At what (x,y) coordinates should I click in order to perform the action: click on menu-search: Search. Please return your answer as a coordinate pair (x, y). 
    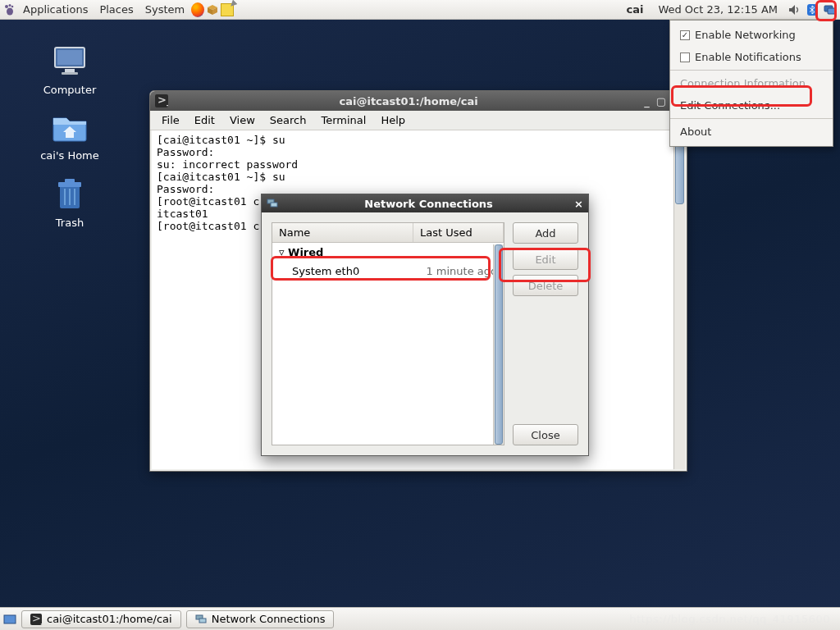
    Looking at the image, I should click on (289, 120).